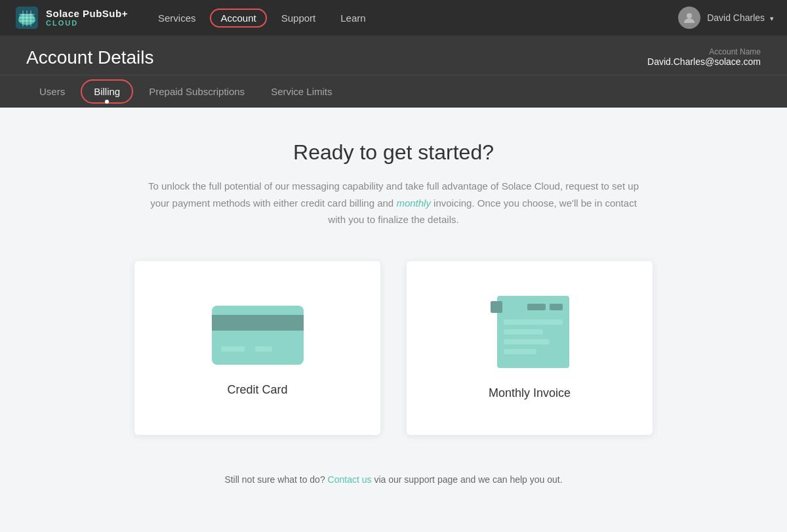 The image size is (787, 532). What do you see at coordinates (107, 92) in the screenshot?
I see `tab-billing: Billing` at bounding box center [107, 92].